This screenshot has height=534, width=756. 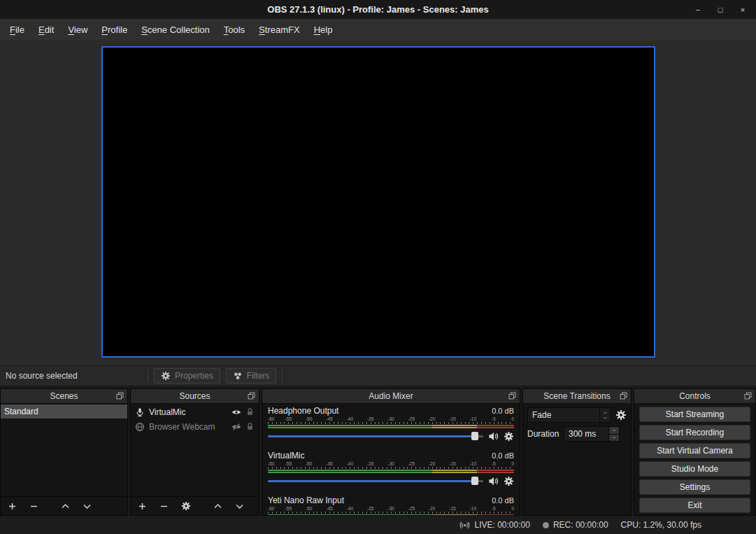 What do you see at coordinates (64, 396) in the screenshot?
I see `scenes-dock-header: Scenes` at bounding box center [64, 396].